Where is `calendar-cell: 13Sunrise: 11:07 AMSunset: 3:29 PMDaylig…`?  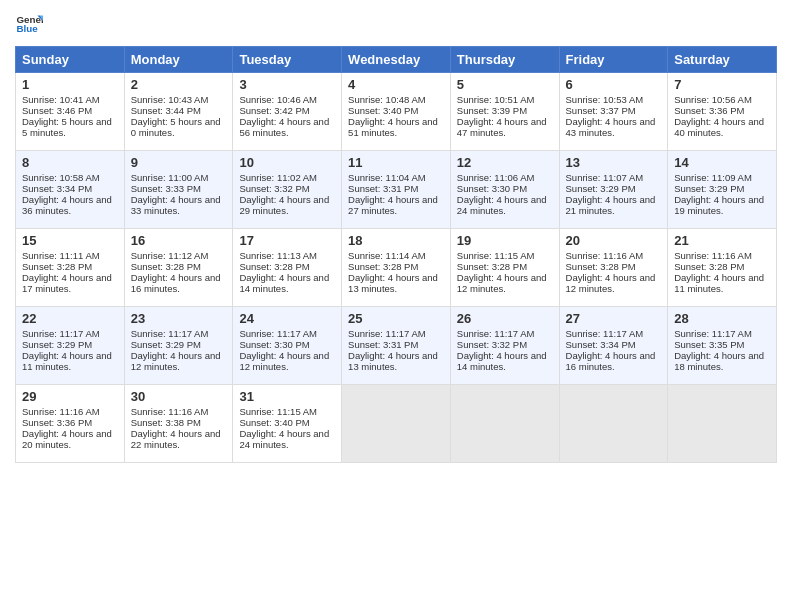
calendar-cell: 13Sunrise: 11:07 AMSunset: 3:29 PMDaylig… is located at coordinates (614, 190).